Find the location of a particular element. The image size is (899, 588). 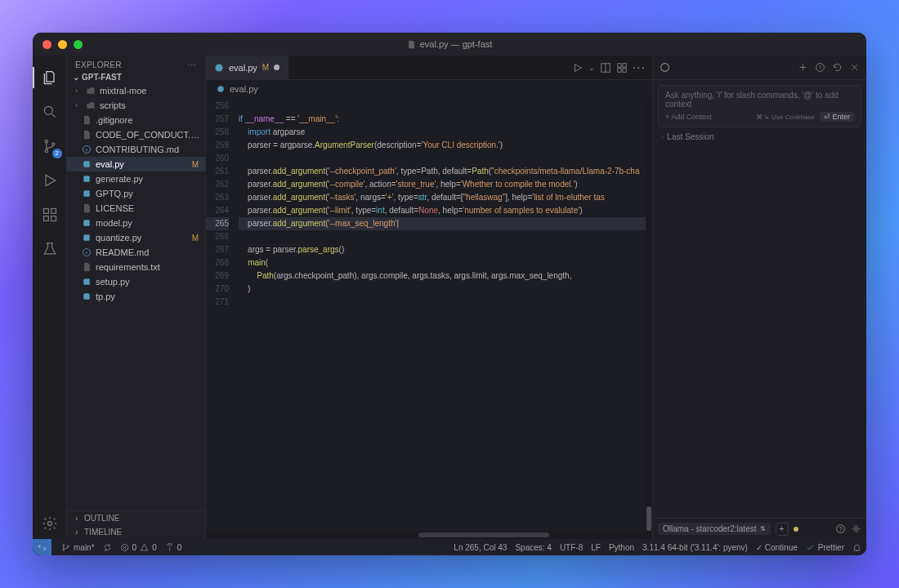

ports-status: 0 is located at coordinates (173, 547).